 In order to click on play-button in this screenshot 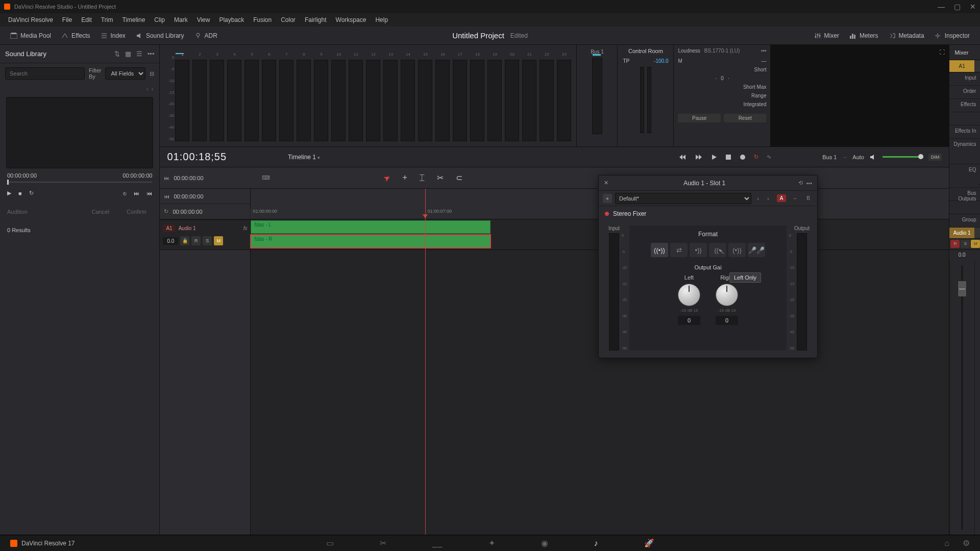, I will do `click(714, 157)`.